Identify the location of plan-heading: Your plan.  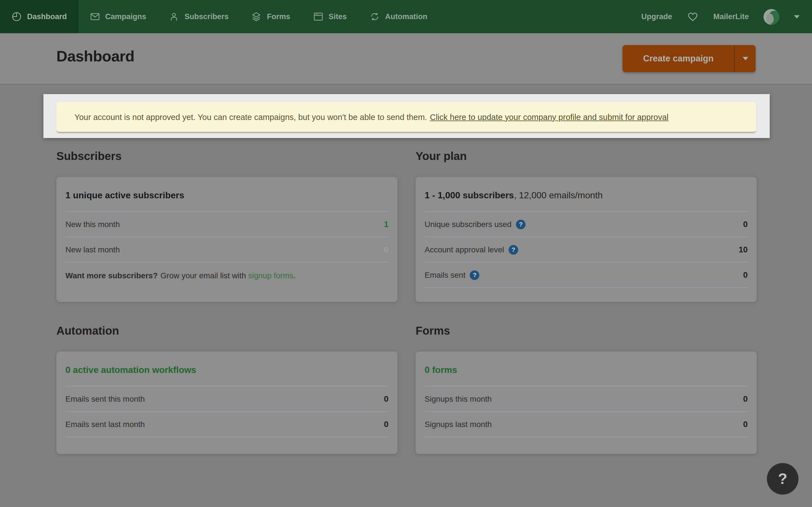
(586, 156).